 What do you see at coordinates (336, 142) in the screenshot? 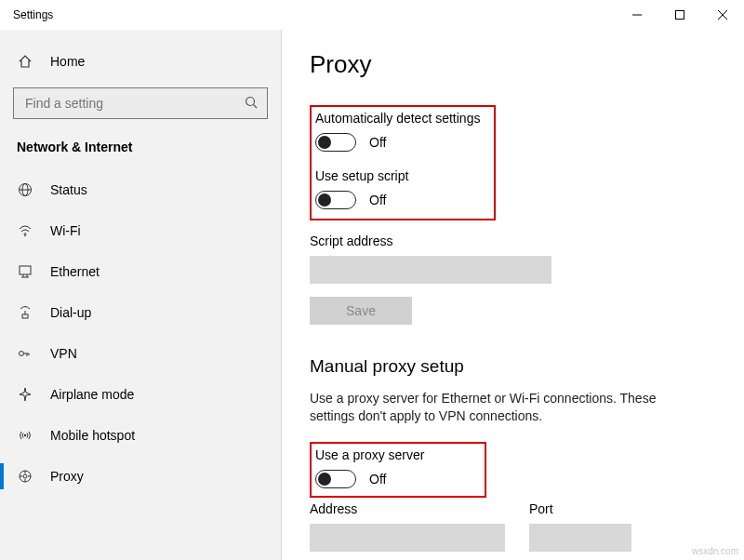
I see `auto-detect-toggle` at bounding box center [336, 142].